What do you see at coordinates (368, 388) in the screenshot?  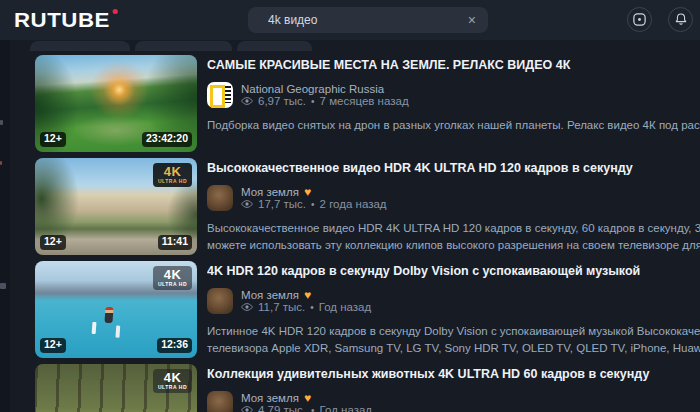 I see `video-card: 4K ULTRA HD Коллекция удивительных живот…` at bounding box center [368, 388].